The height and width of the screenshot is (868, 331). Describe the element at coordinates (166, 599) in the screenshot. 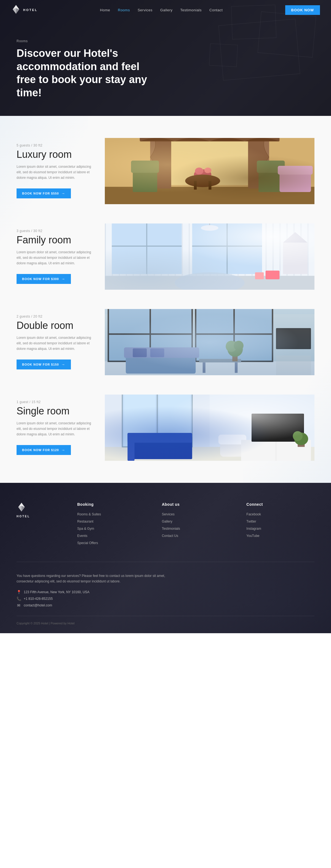

I see `footer-contact-items: 📍 123 Fifth Avenue, New York, NY 10160, …` at that location.